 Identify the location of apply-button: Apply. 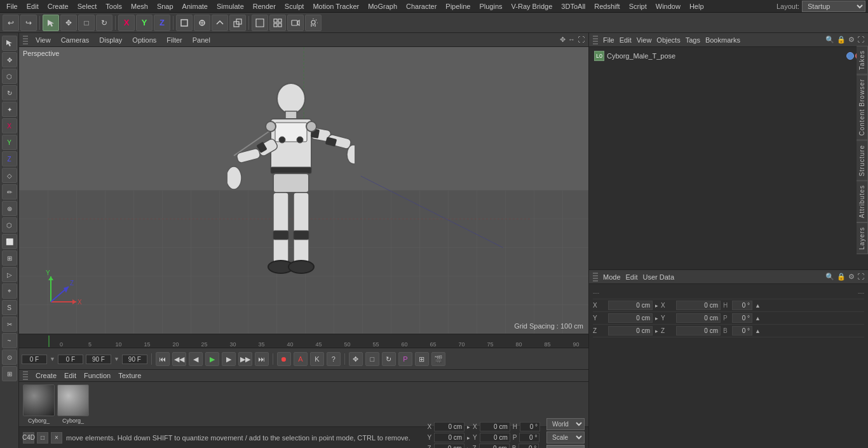
(566, 447).